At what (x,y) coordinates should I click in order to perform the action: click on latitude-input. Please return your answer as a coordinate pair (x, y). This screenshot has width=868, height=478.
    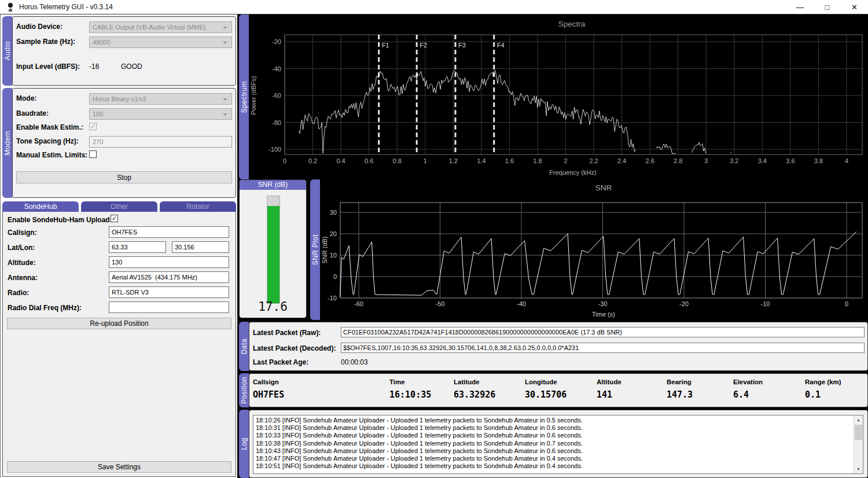
    Looking at the image, I should click on (138, 247).